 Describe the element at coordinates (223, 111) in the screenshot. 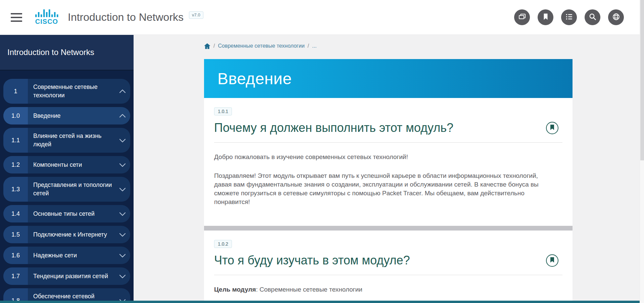

I see `section-badge: 1.0.1` at that location.